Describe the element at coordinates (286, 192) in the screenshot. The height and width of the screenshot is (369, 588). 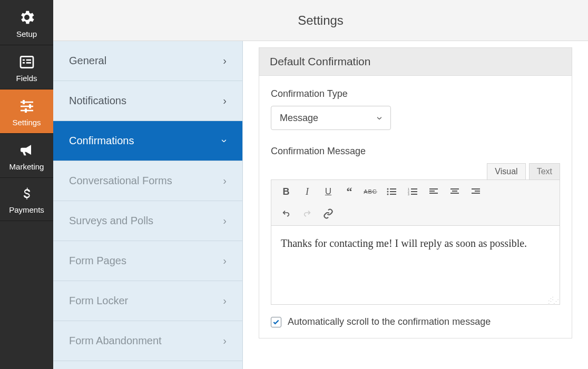
I see `bold-button: B` at that location.